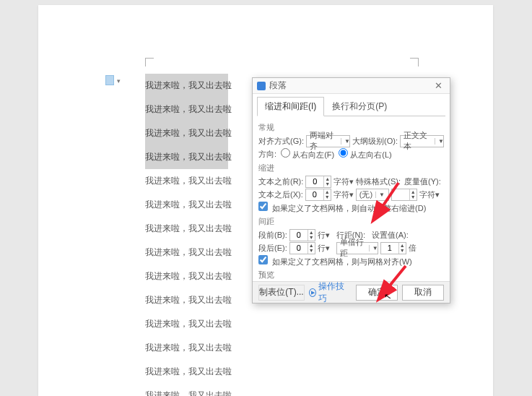 The width and height of the screenshot is (532, 396). I want to click on outline-label: 大纲级别(O):, so click(375, 142).